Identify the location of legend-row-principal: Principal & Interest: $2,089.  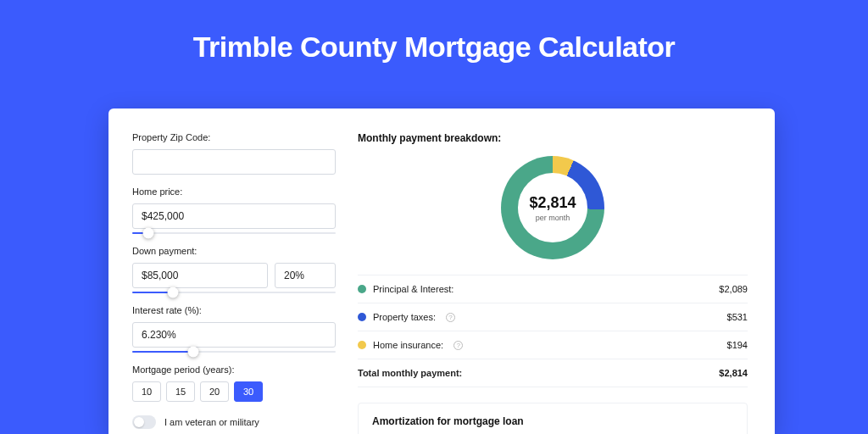
(553, 290).